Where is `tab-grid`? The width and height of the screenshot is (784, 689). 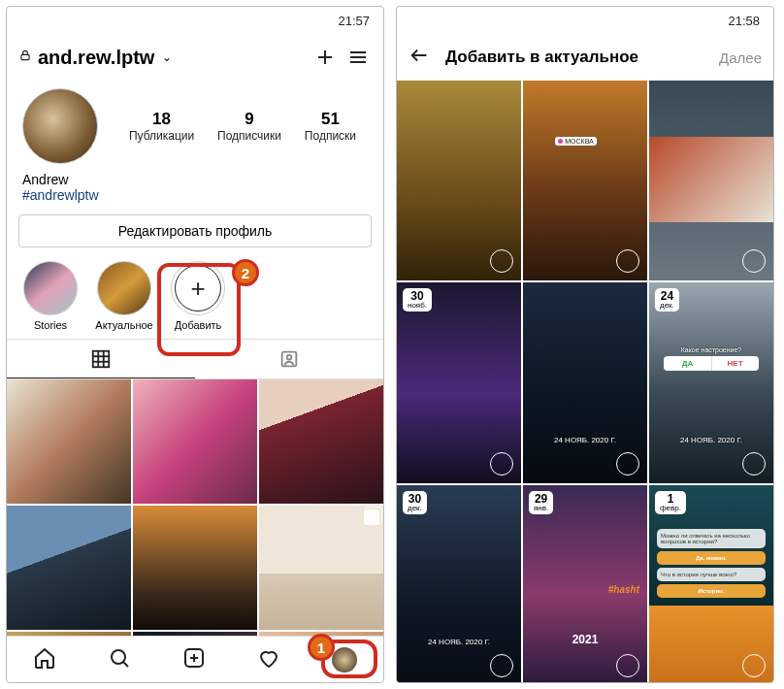 tab-grid is located at coordinates (101, 359).